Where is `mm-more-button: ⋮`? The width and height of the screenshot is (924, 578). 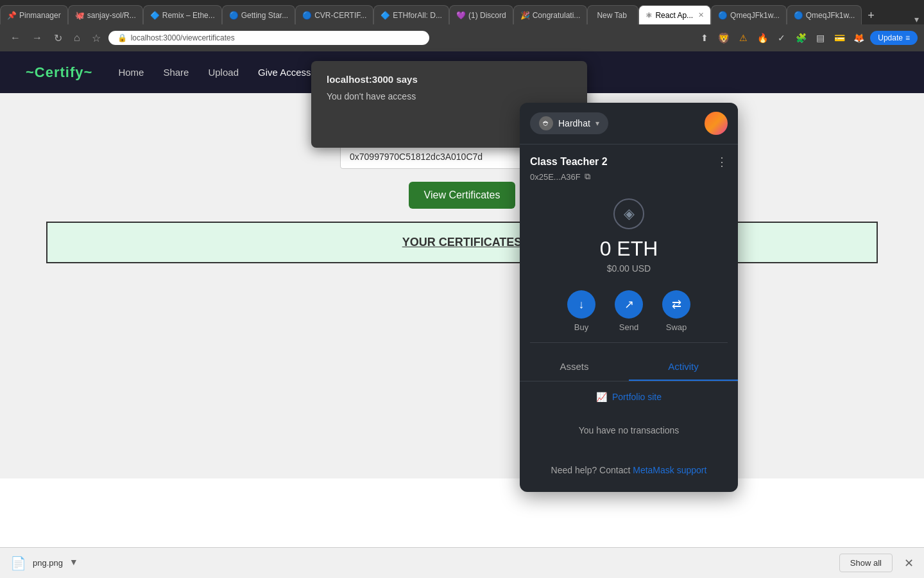 mm-more-button: ⋮ is located at coordinates (722, 162).